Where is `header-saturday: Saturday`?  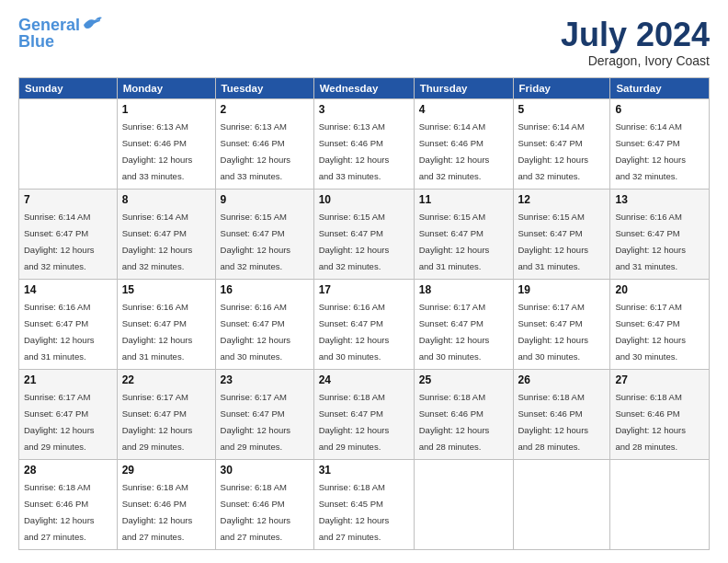
header-saturday: Saturday is located at coordinates (660, 88).